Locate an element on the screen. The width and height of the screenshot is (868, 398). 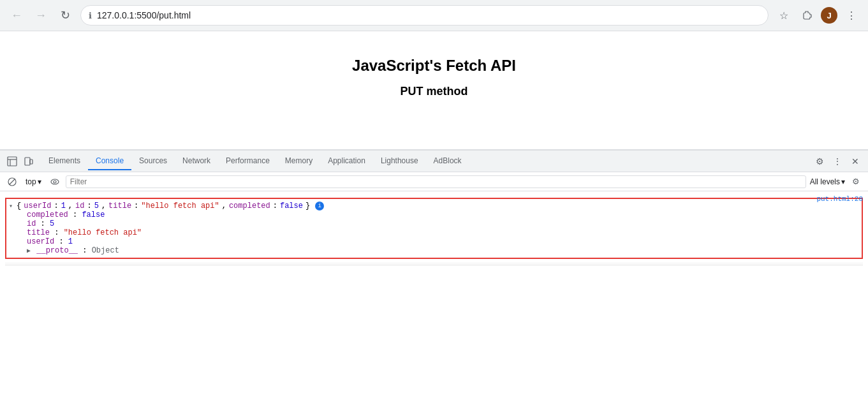
obj-brace-close: } is located at coordinates (307, 206).